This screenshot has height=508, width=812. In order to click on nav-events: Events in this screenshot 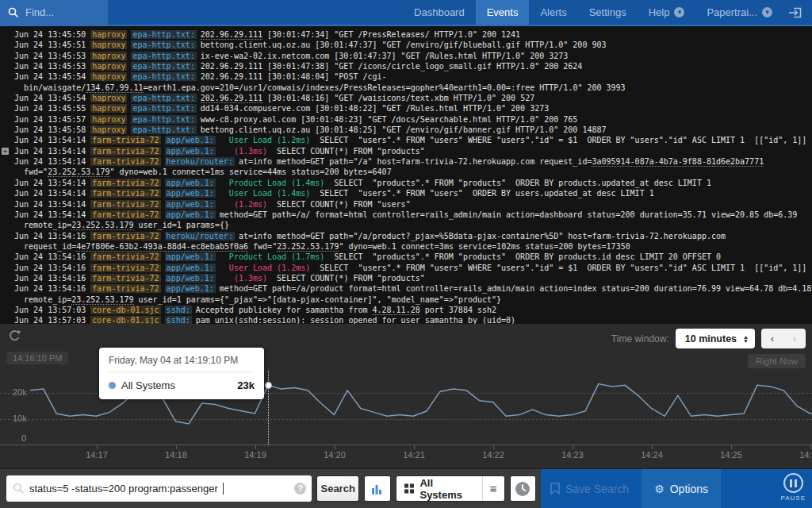, I will do `click(503, 13)`.